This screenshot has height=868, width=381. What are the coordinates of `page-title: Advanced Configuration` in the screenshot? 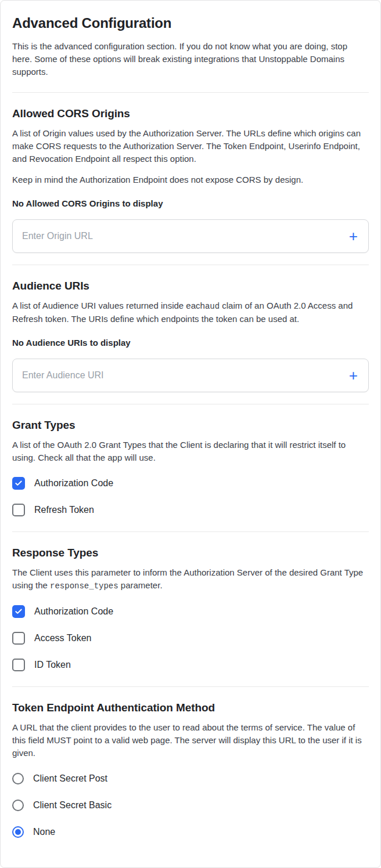 It's located at (190, 23).